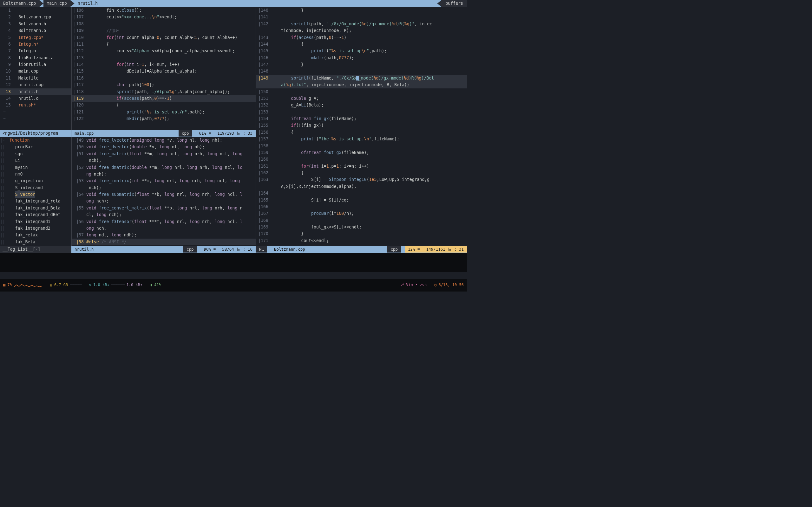  What do you see at coordinates (42, 99) in the screenshot?
I see `file-item: nrutil.o` at bounding box center [42, 99].